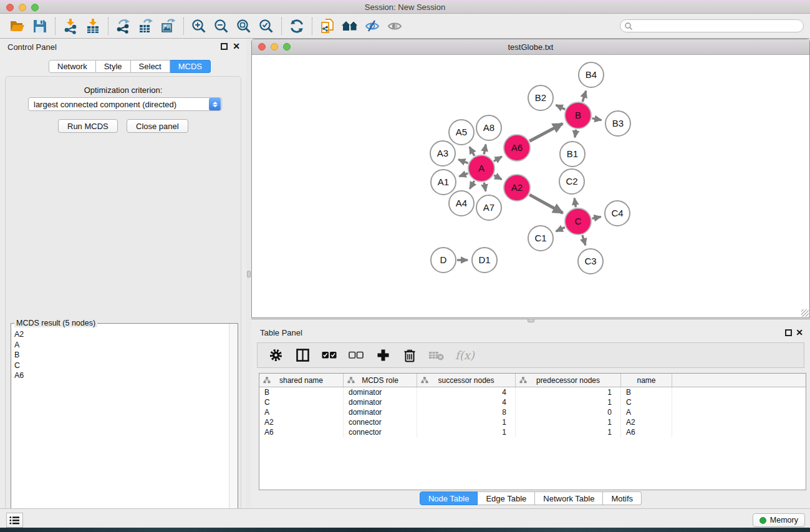 The image size is (810, 532). Describe the element at coordinates (168, 26) in the screenshot. I see `export-image-icon` at that location.